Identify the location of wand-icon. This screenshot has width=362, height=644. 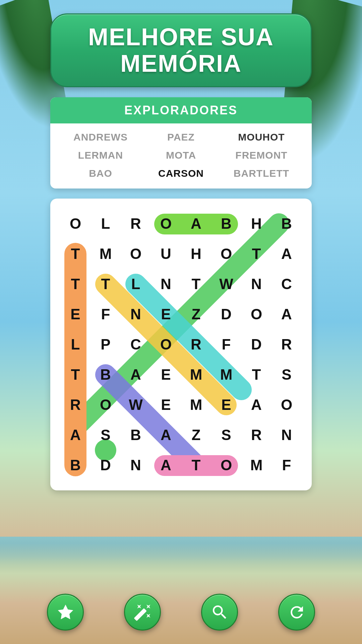
(143, 612).